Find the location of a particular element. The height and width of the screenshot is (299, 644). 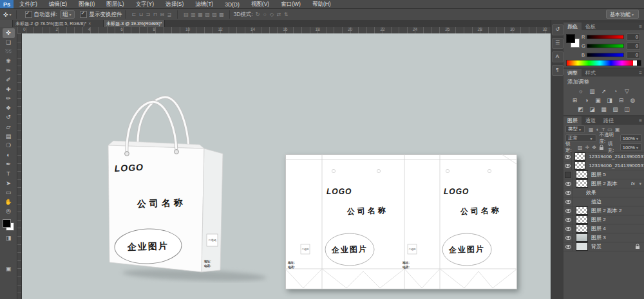

invert-icon: ◩ is located at coordinates (581, 109).